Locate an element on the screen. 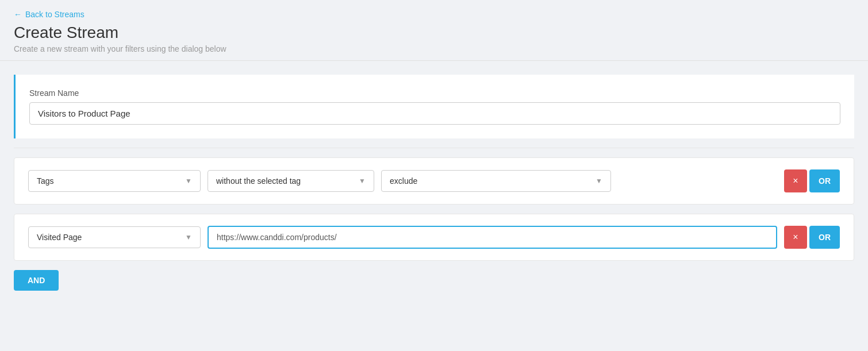 The height and width of the screenshot is (351, 868). divider is located at coordinates (434, 148).